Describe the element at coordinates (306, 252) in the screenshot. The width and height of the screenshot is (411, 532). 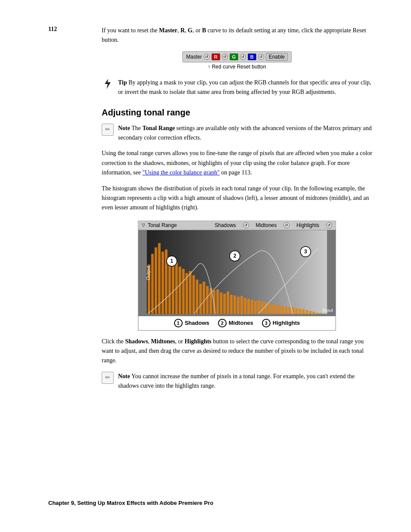
I see `svg-text: 3` at that location.